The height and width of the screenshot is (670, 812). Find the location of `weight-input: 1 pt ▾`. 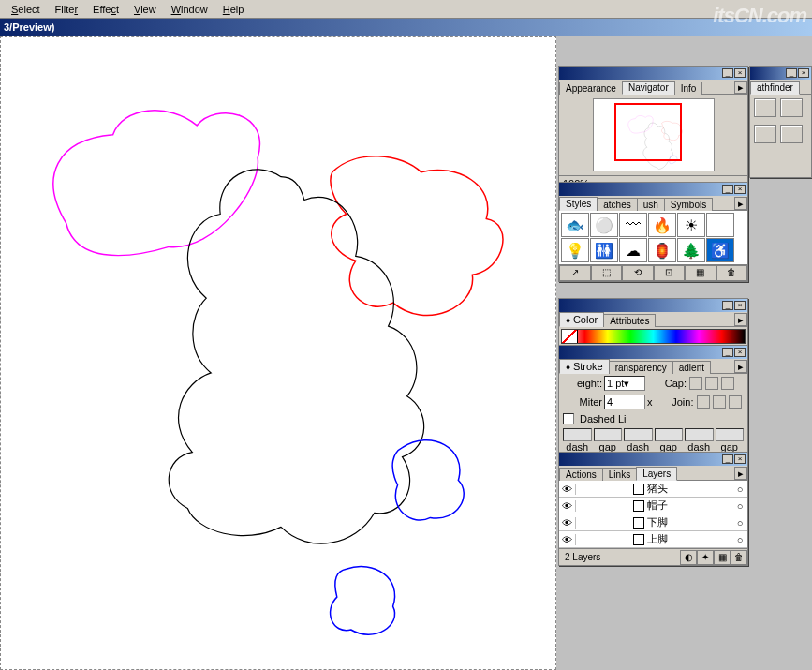

weight-input: 1 pt ▾ is located at coordinates (625, 383).